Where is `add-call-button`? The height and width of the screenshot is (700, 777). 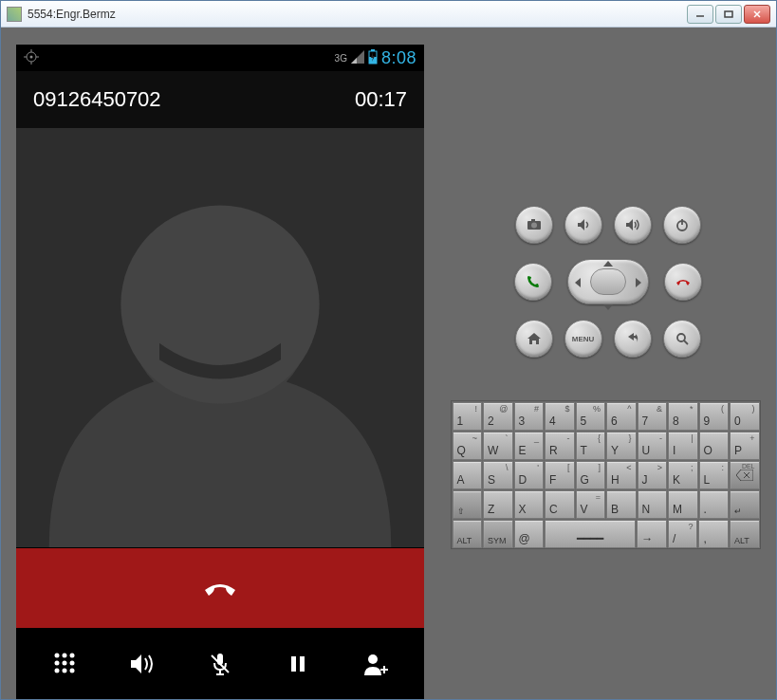
add-call-button is located at coordinates (376, 664).